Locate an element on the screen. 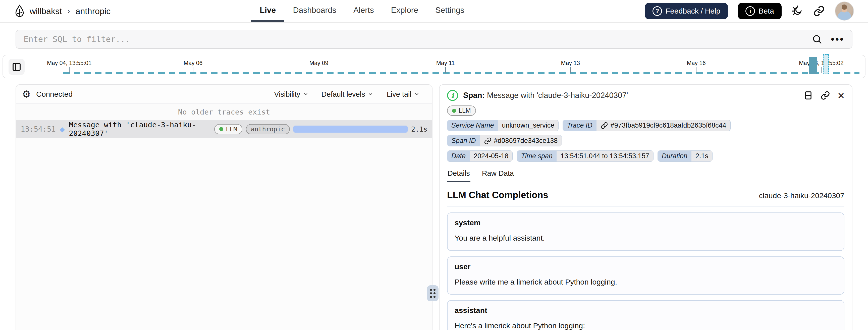 The width and height of the screenshot is (868, 330). span-attributes-row-1: Service Nameunknown_serviceTrace ID #973… is located at coordinates (646, 133).